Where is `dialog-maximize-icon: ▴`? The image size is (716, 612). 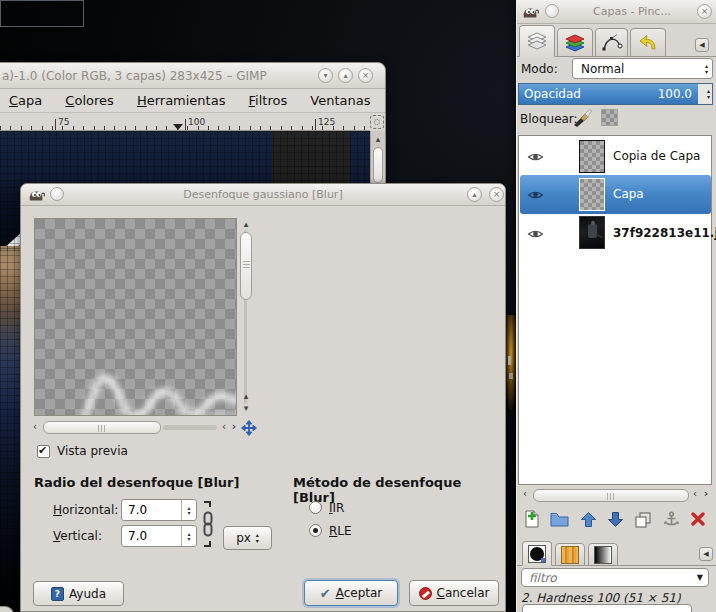 dialog-maximize-icon: ▴ is located at coordinates (474, 194).